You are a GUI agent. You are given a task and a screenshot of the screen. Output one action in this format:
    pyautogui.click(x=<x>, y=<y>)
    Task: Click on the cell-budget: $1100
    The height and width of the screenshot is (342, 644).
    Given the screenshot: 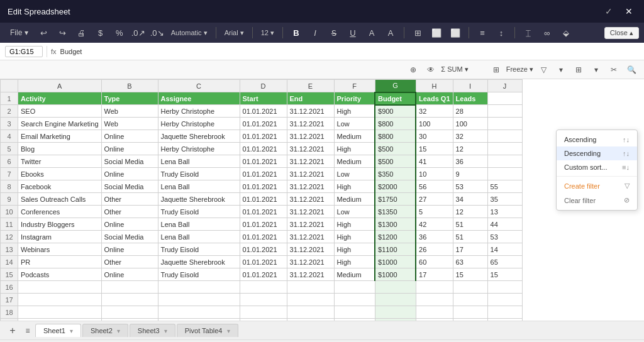 What is the action you would take?
    pyautogui.click(x=395, y=250)
    